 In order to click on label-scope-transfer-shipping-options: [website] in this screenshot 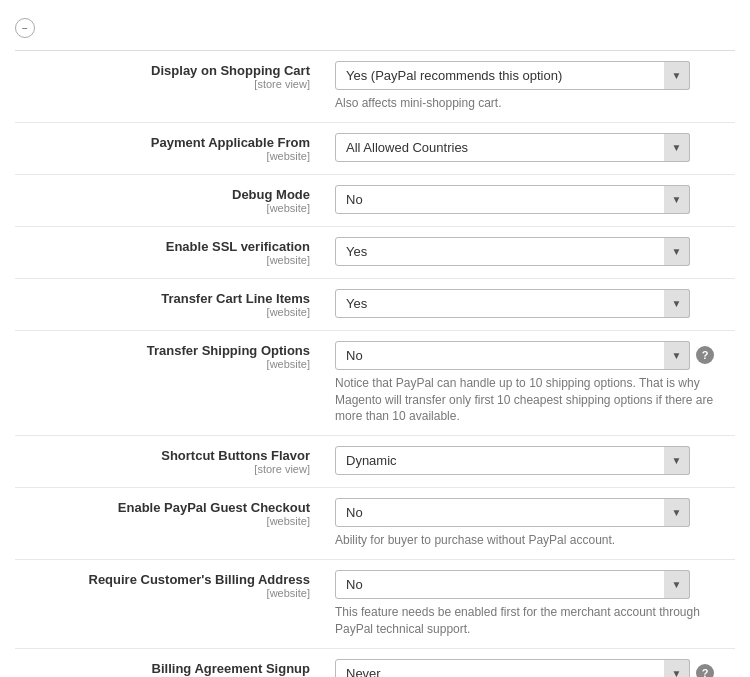, I will do `click(172, 364)`.